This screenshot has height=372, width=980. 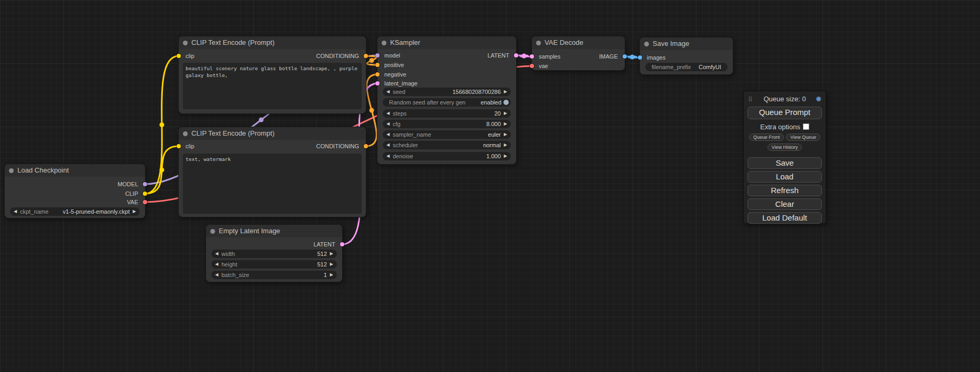 I want to click on view-queue-button: View Queue, so click(x=803, y=137).